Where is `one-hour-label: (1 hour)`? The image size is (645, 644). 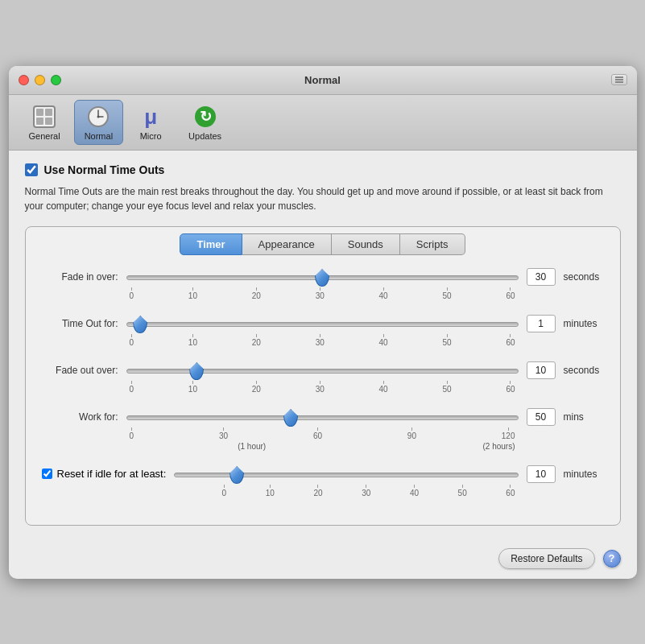
one-hour-label: (1 hour) is located at coordinates (251, 446).